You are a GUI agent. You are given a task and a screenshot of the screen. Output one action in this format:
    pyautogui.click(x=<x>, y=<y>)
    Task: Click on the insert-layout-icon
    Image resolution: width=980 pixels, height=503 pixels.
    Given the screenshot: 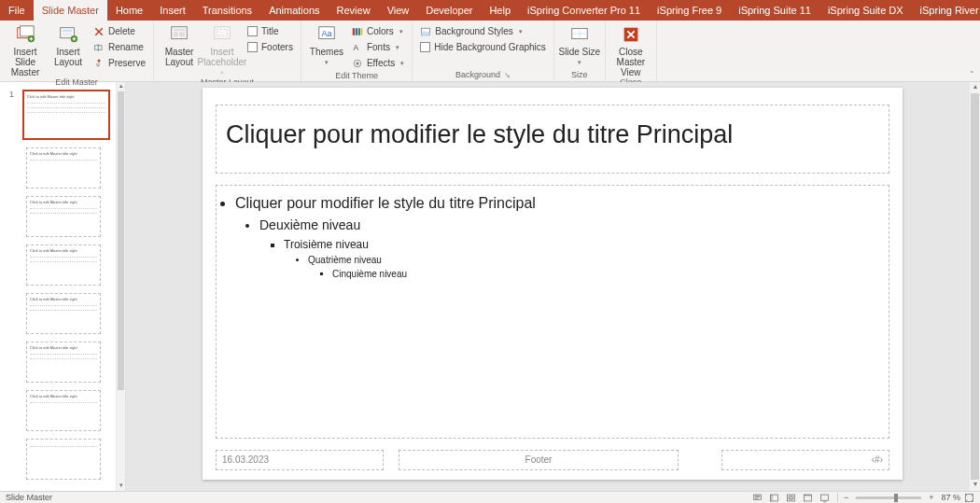 What is the action you would take?
    pyautogui.click(x=68, y=35)
    